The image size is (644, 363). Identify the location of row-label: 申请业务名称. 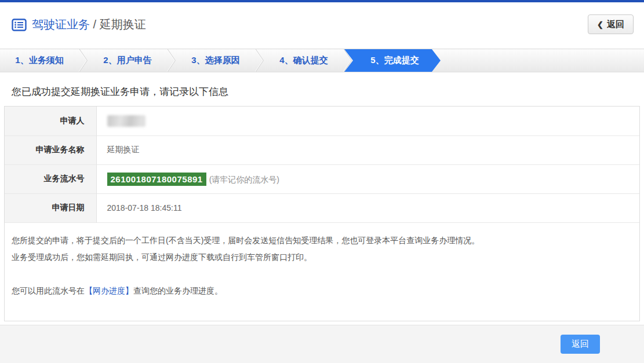
(50, 150).